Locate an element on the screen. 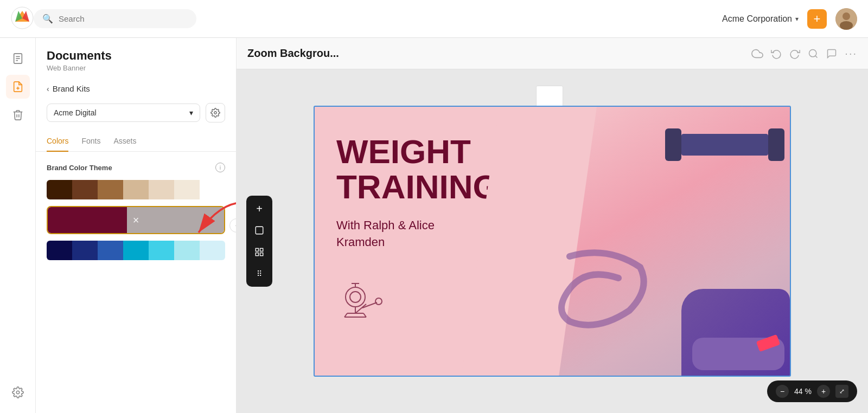 This screenshot has height=413, width=868. sidebar-item-documents is located at coordinates (18, 59).